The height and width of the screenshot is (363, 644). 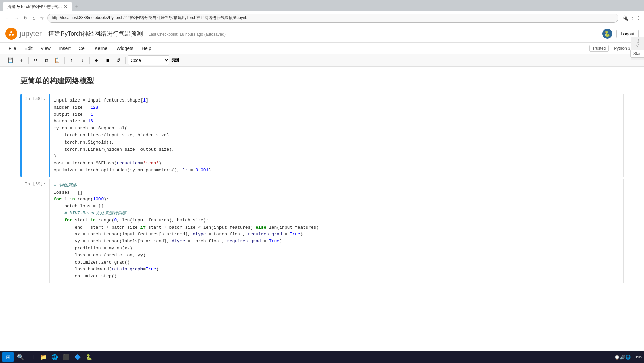 I want to click on taskbar-search: 🔍, so click(x=21, y=357).